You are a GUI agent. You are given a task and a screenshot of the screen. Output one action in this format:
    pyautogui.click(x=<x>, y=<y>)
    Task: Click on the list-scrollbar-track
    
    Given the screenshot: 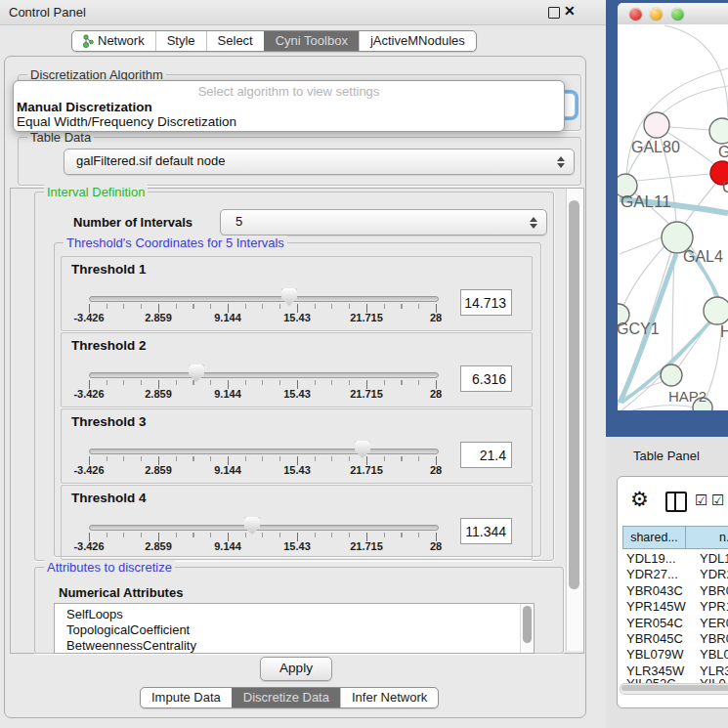 What is the action you would take?
    pyautogui.click(x=527, y=628)
    